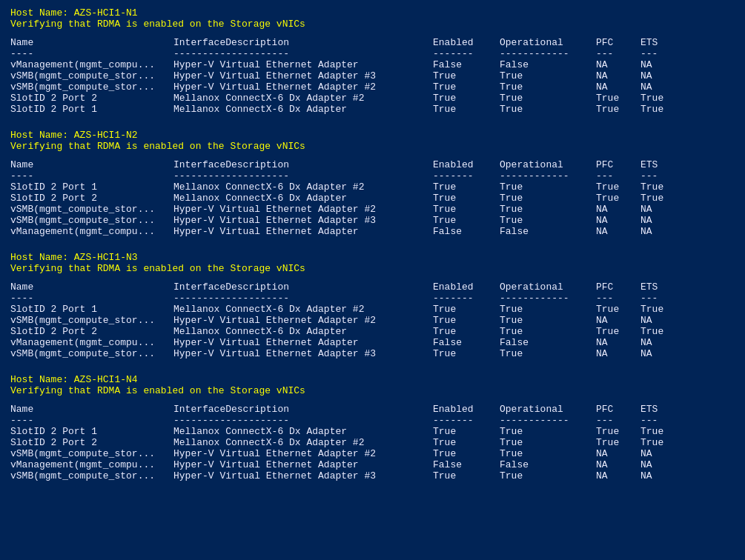 This screenshot has height=560, width=745. I want to click on cell-5-3: True, so click(663, 98).